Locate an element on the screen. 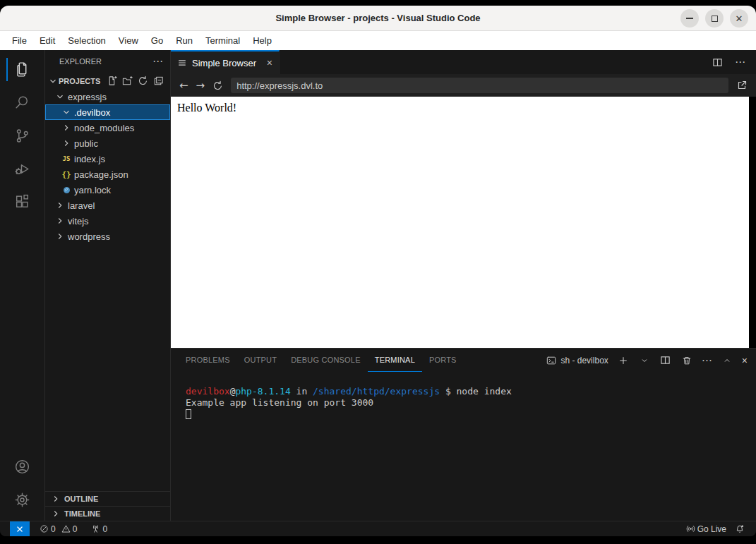 This screenshot has width=756, height=544. tree-item-devilbox: .devilbox is located at coordinates (107, 112).